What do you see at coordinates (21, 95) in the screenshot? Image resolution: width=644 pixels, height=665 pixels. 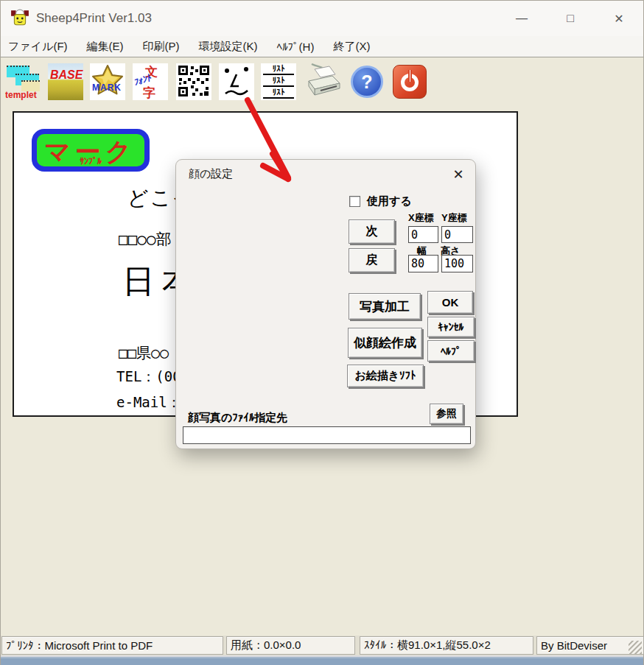 I see `templet-icon: templet` at bounding box center [21, 95].